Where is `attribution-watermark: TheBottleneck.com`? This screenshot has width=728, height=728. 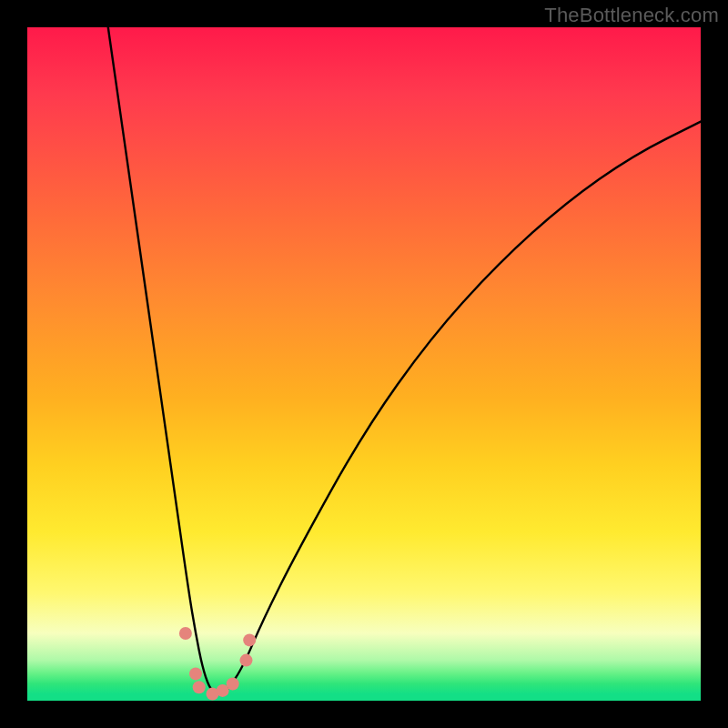
attribution-watermark: TheBottleneck.com is located at coordinates (632, 15).